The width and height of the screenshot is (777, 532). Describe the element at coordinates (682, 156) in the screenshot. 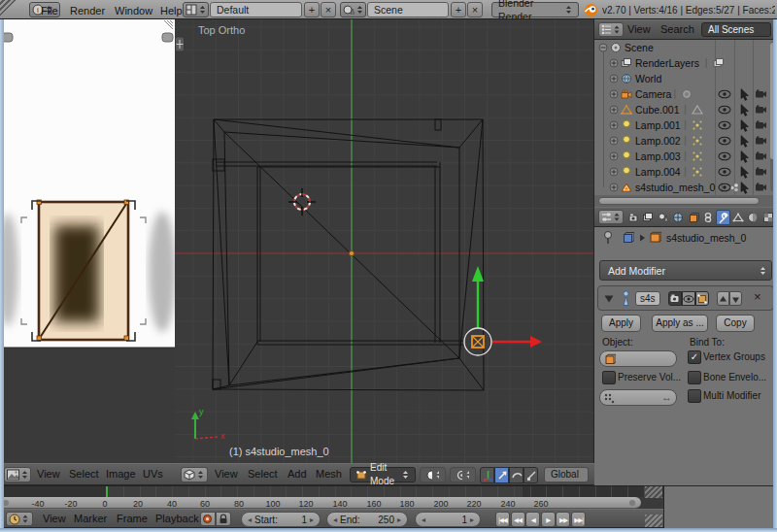

I see `outliner-row: Lamp.003|` at that location.